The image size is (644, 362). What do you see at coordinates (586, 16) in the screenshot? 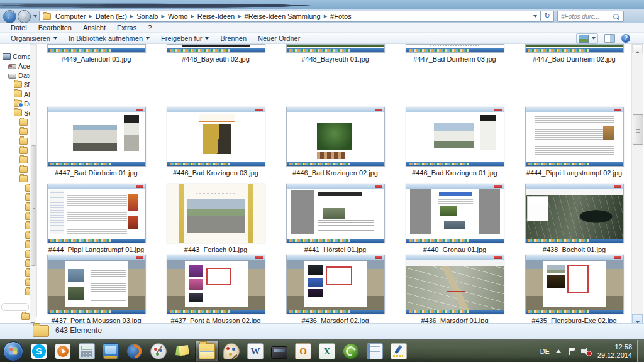
I see `search-input: #Fotos durc...` at bounding box center [586, 16].